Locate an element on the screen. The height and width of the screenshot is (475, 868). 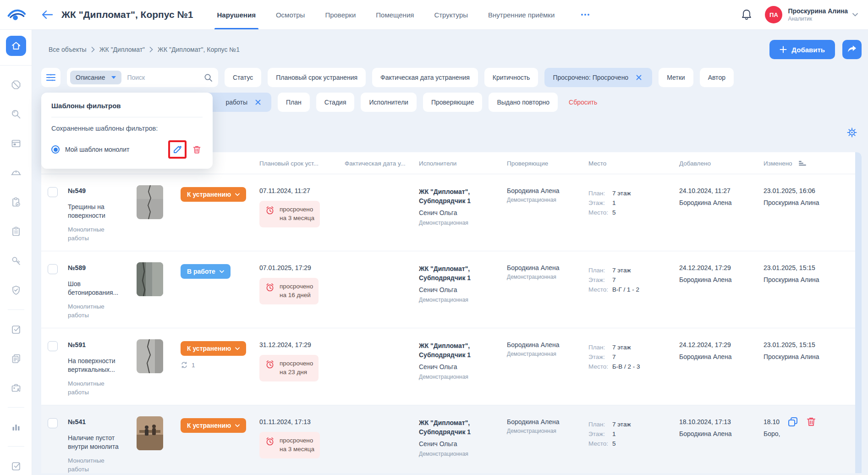
overdue-badge: просроченона 3 месяца is located at coordinates (290, 445).